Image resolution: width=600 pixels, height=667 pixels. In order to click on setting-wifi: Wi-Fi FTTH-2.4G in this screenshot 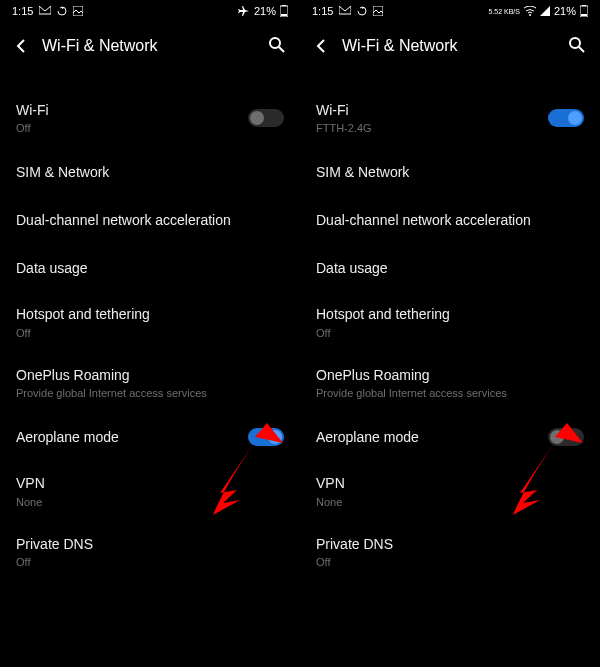, I will do `click(450, 118)`.